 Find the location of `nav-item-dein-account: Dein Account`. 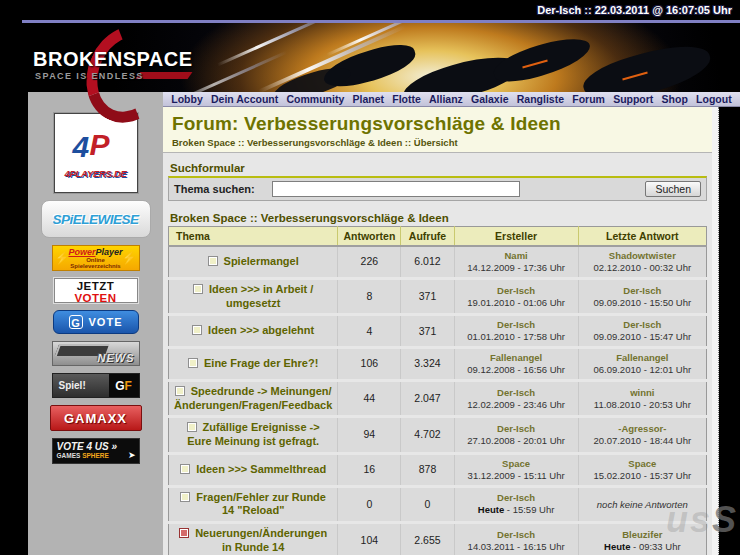

nav-item-dein-account: Dein Account is located at coordinates (244, 99).